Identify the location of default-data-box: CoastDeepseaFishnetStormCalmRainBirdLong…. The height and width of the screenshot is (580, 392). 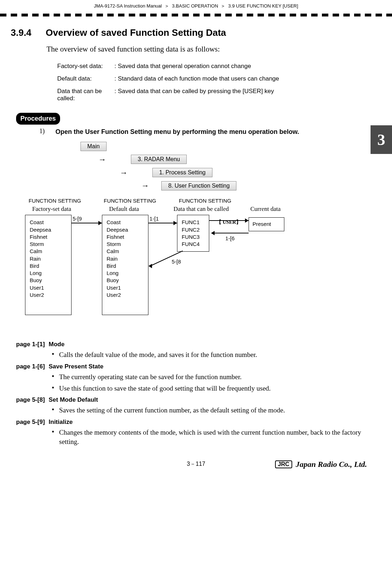
(125, 265).